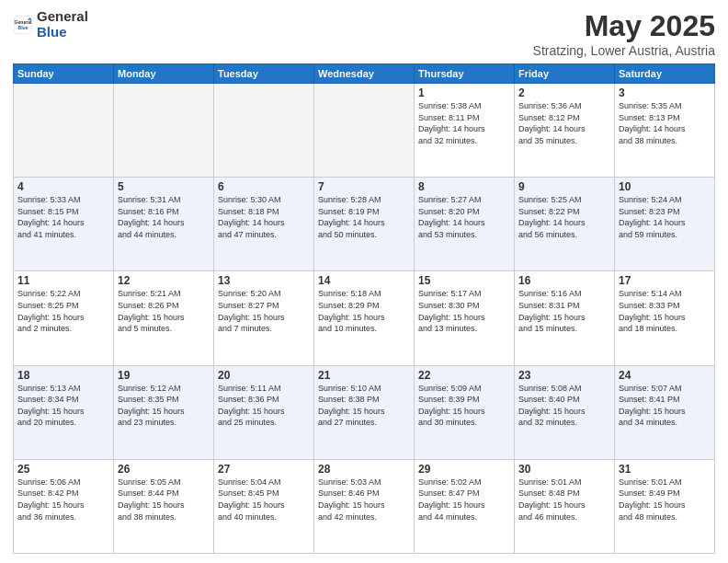 The height and width of the screenshot is (563, 728). What do you see at coordinates (464, 500) in the screenshot?
I see `day-info: Sunrise: 5:02 AM Sunset: 8:47 PM Dayligh…` at bounding box center [464, 500].